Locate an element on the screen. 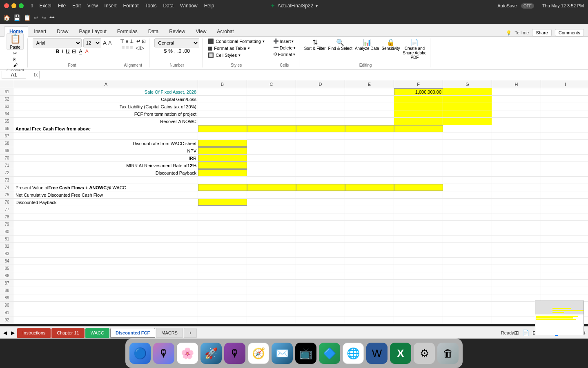 This screenshot has height=368, width=588. cell-71-a: MIRR At Reinvestment Rate of 12% is located at coordinates (106, 165).